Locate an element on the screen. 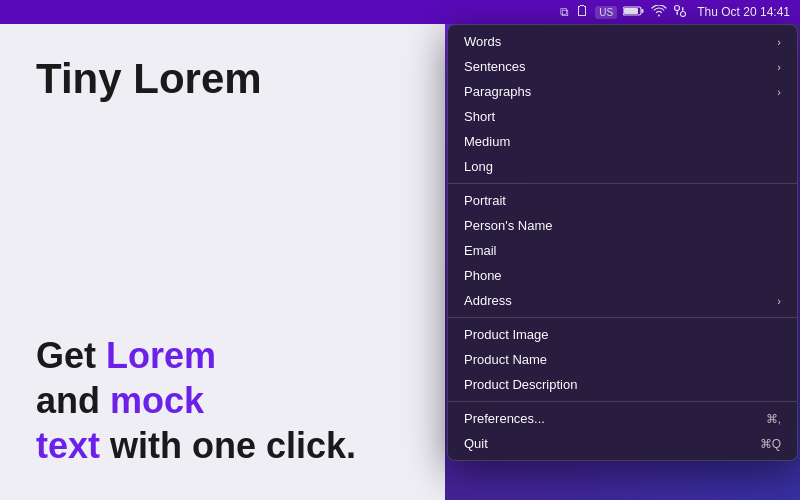 This screenshot has width=800, height=500. menu-item-portrait: Portrait is located at coordinates (622, 200).